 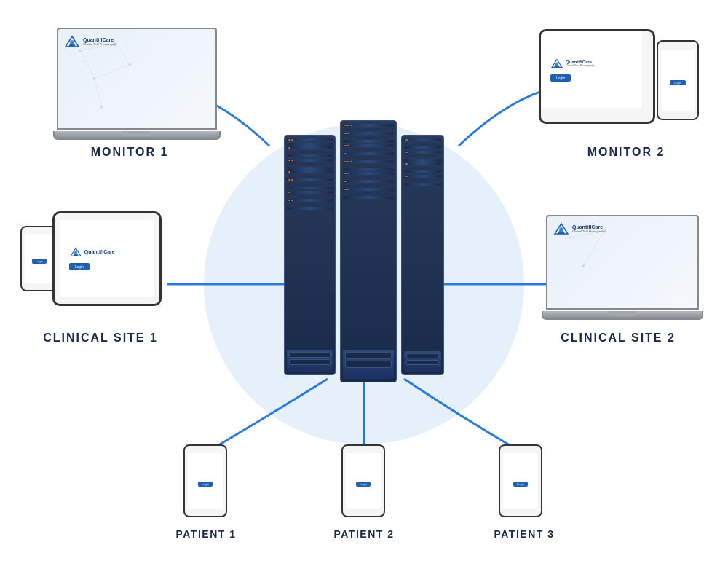 What do you see at coordinates (137, 84) in the screenshot?
I see `monitor1-device: QuantifiCare Clinical Trial Photography` at bounding box center [137, 84].